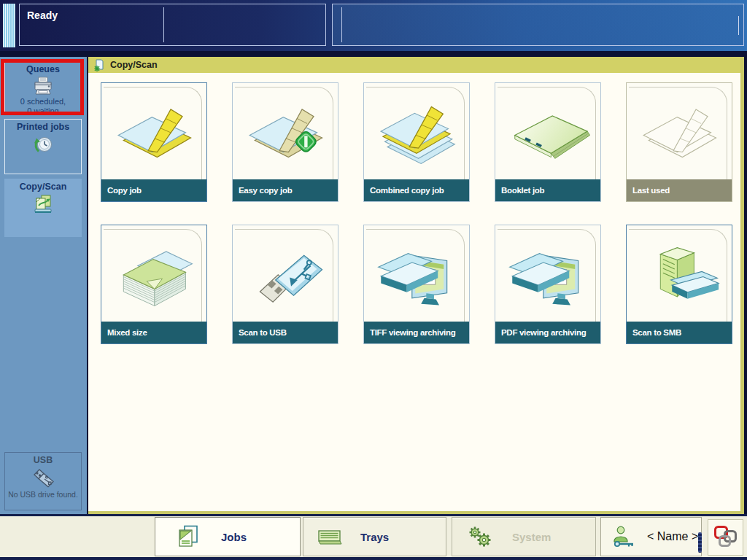  What do you see at coordinates (43, 481) in the screenshot?
I see `sidebar-item-usb: USB No USB drive found.` at bounding box center [43, 481].